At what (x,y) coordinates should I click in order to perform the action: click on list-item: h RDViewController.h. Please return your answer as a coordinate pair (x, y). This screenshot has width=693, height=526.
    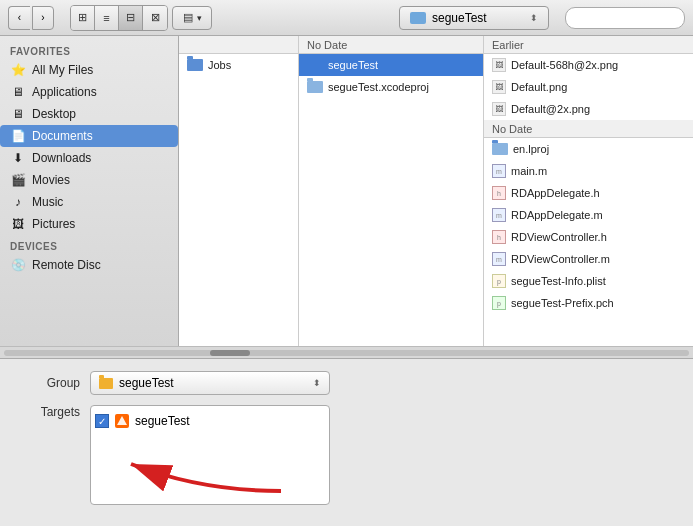
    Looking at the image, I should click on (588, 237).